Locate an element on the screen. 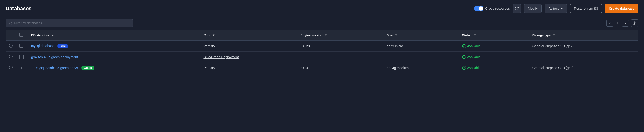 Image resolution: width=644 pixels, height=132 pixels. row3-status-icon is located at coordinates (464, 68).